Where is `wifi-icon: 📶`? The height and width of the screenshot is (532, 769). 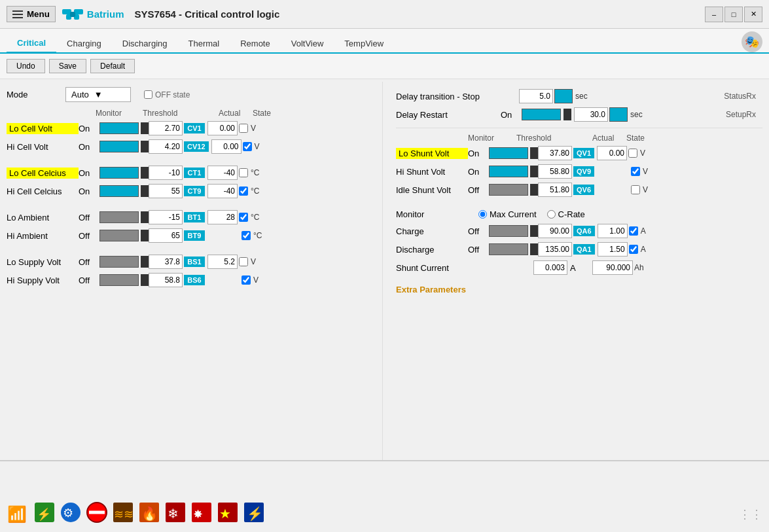 wifi-icon: 📶 is located at coordinates (18, 512).